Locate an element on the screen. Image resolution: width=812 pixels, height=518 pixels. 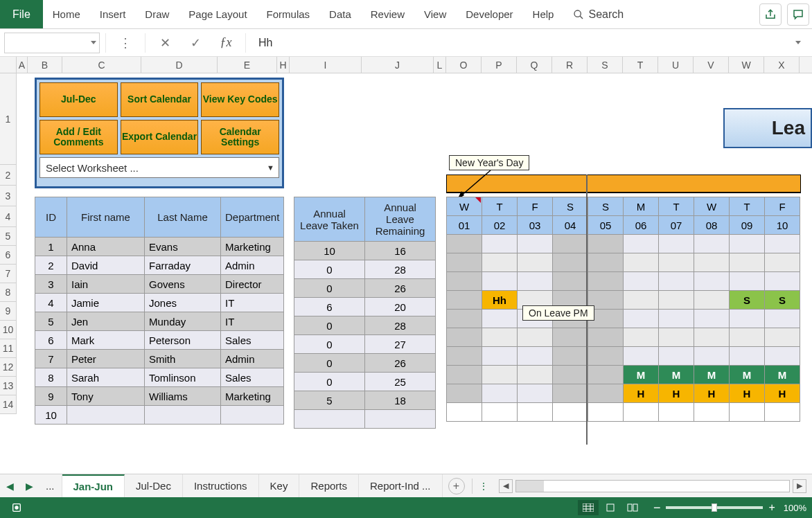
row-header-5: 5 is located at coordinates (8, 237).